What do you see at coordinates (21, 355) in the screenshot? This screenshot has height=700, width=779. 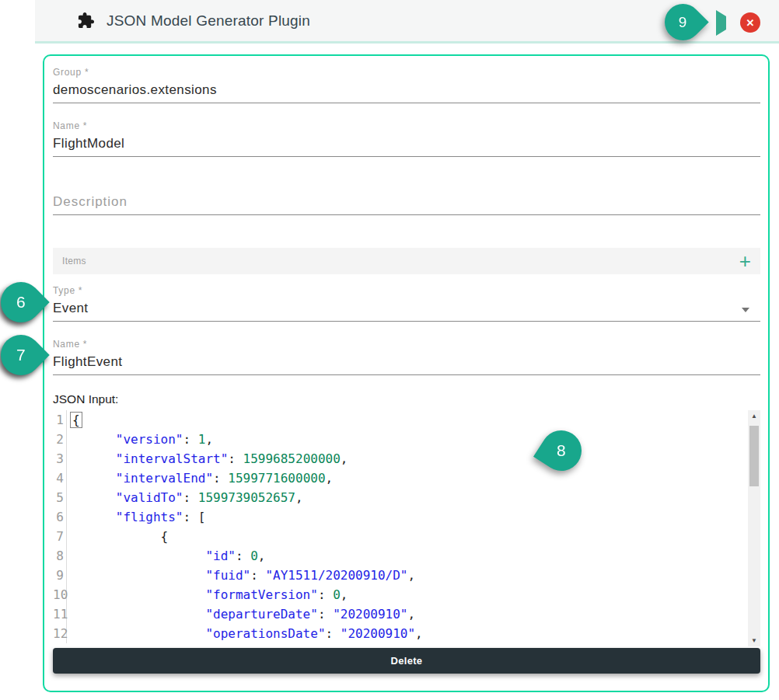 I see `callout-7: 7` at bounding box center [21, 355].